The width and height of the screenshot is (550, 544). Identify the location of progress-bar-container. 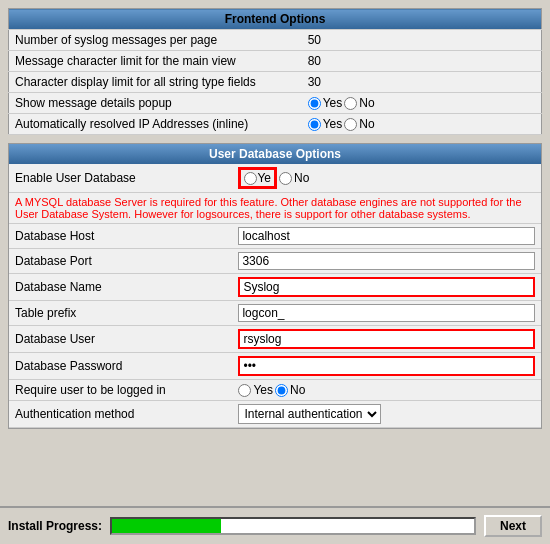
(293, 526).